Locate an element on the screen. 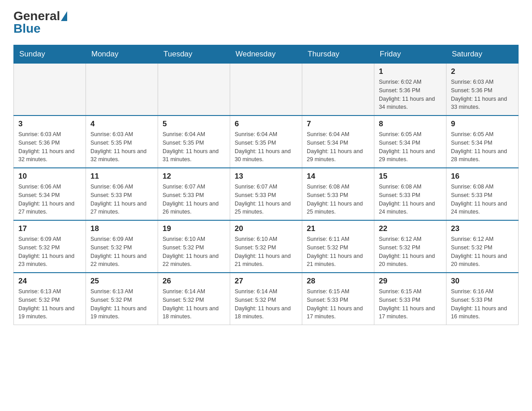 The width and height of the screenshot is (532, 411). page-header: General Blue is located at coordinates (266, 22).